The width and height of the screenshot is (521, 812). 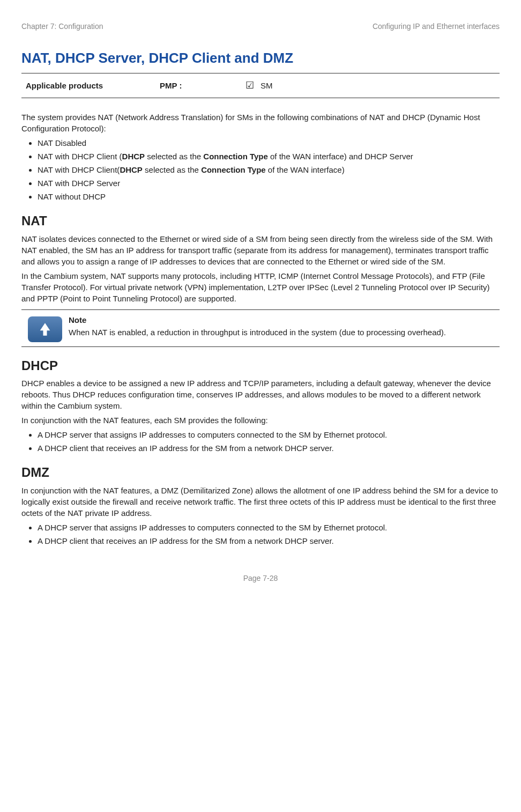 I want to click on header-right: Configuring IP and Ethernet interfaces, so click(x=436, y=27).